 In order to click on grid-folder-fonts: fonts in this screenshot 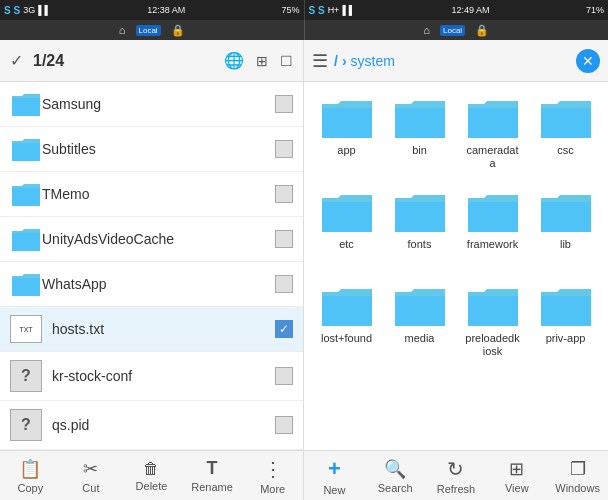, I will do `click(420, 229)`.